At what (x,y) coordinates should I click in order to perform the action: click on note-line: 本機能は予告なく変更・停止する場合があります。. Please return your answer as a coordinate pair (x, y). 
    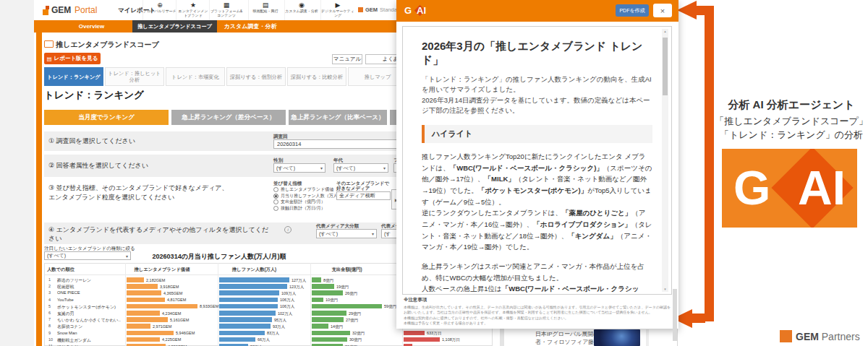
    Looking at the image, I should click on (538, 324).